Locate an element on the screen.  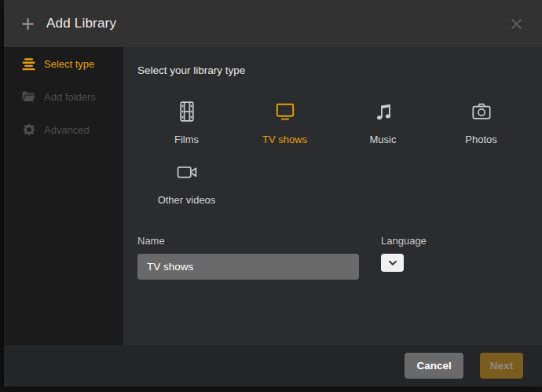
type-option-music: Music is located at coordinates (383, 123).